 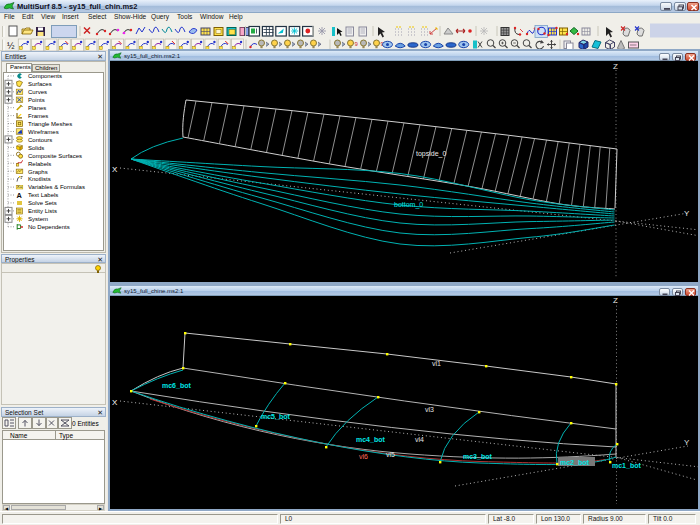 What do you see at coordinates (420, 440) in the screenshot?
I see `svg-text: vl4` at bounding box center [420, 440].